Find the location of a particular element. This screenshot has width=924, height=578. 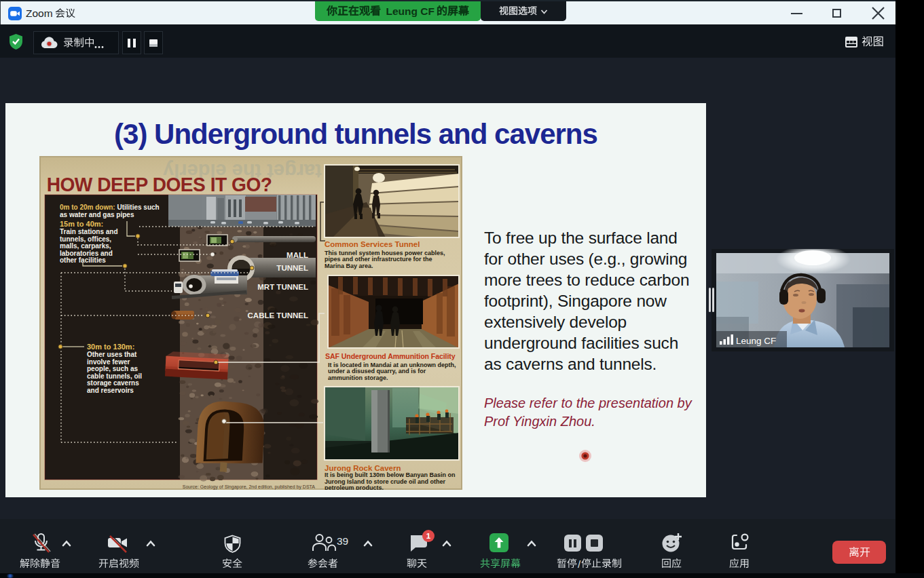

svg-text: ammunition storage. is located at coordinates (358, 378).